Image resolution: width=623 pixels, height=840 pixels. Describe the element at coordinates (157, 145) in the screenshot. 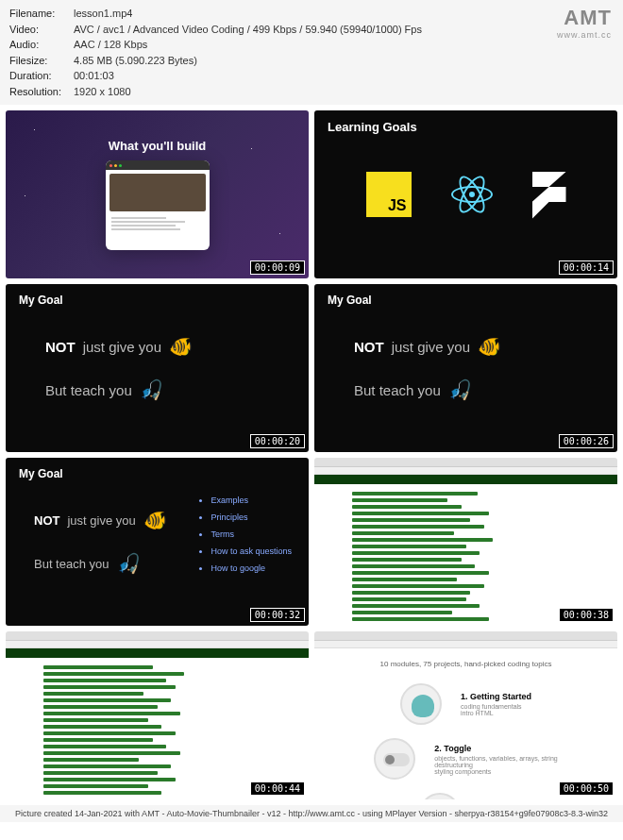

I see `slide-title: What you'll build` at that location.